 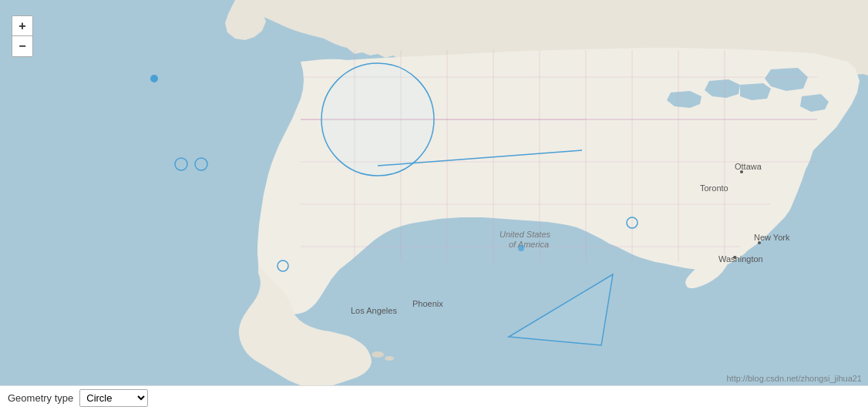 What do you see at coordinates (714, 188) in the screenshot?
I see `svg-text: Toronto` at bounding box center [714, 188].